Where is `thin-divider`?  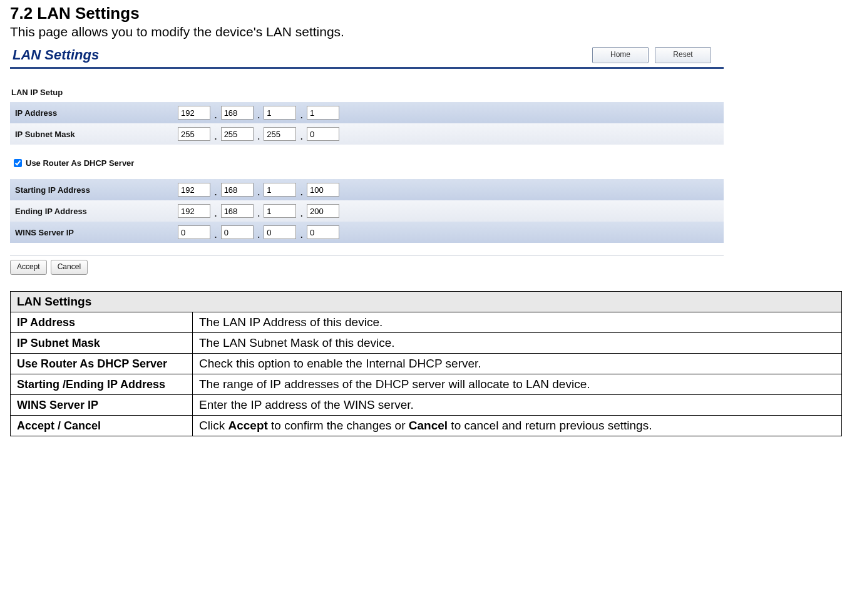 thin-divider is located at coordinates (367, 255).